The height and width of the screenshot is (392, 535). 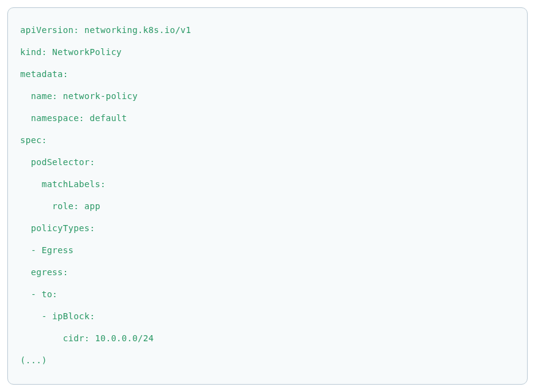 I want to click on code-line: (...), so click(x=268, y=360).